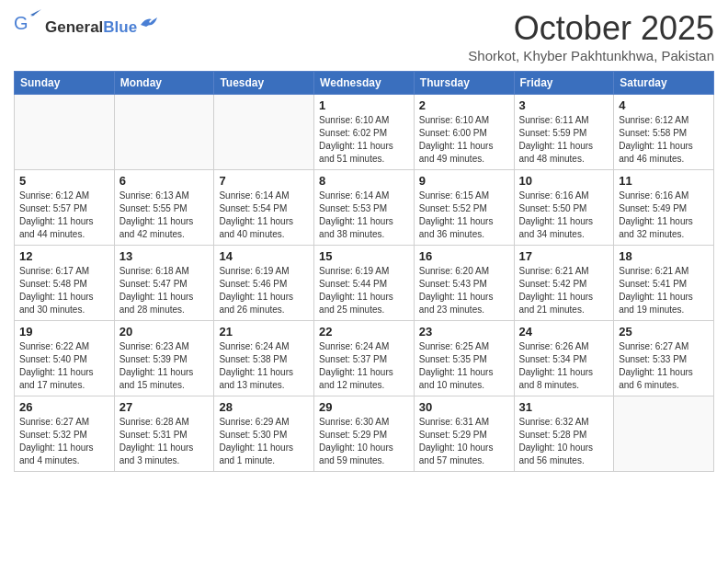 The image size is (728, 563). I want to click on table-row: 28Sunrise: 6:29 AM Sunset: 5:30 PM Dayli…, so click(265, 434).